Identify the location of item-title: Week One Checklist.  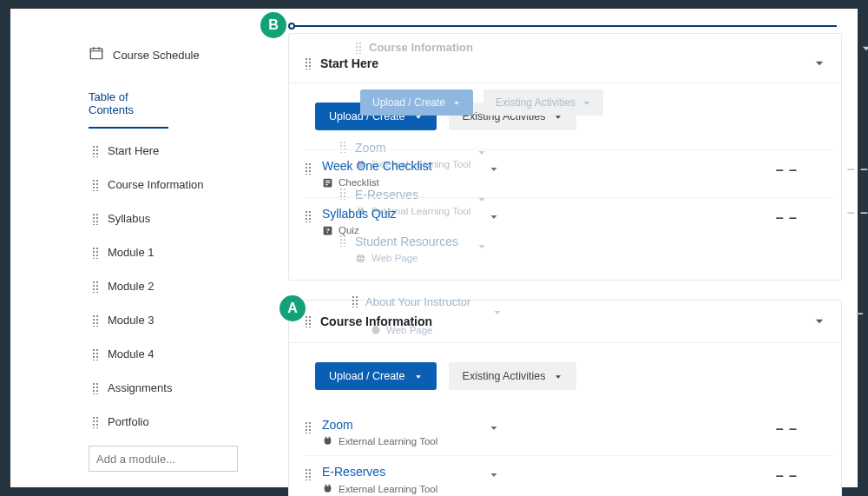
(400, 167).